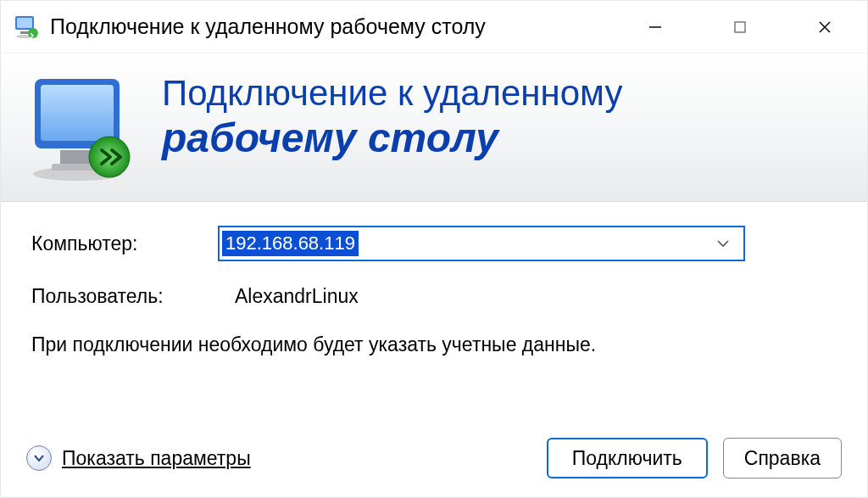 This screenshot has height=498, width=868. What do you see at coordinates (825, 27) in the screenshot?
I see `close-icon` at bounding box center [825, 27].